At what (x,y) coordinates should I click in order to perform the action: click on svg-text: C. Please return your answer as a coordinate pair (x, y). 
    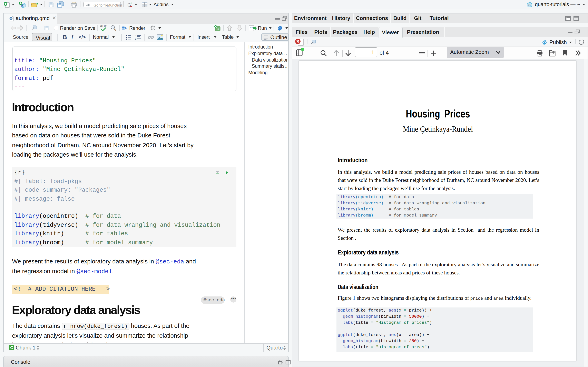
    Looking at the image, I should click on (218, 29).